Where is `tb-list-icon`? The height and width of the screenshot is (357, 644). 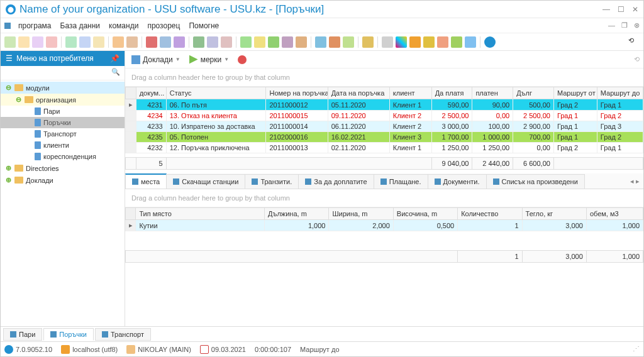
tb-list-icon is located at coordinates (348, 42).